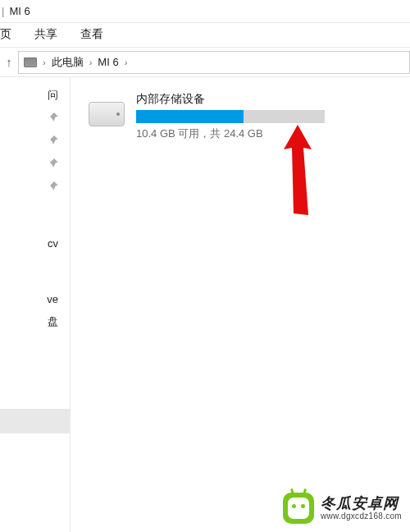  Describe the element at coordinates (361, 504) in the screenshot. I see `watermark-site-name: 冬瓜安卓网` at that location.